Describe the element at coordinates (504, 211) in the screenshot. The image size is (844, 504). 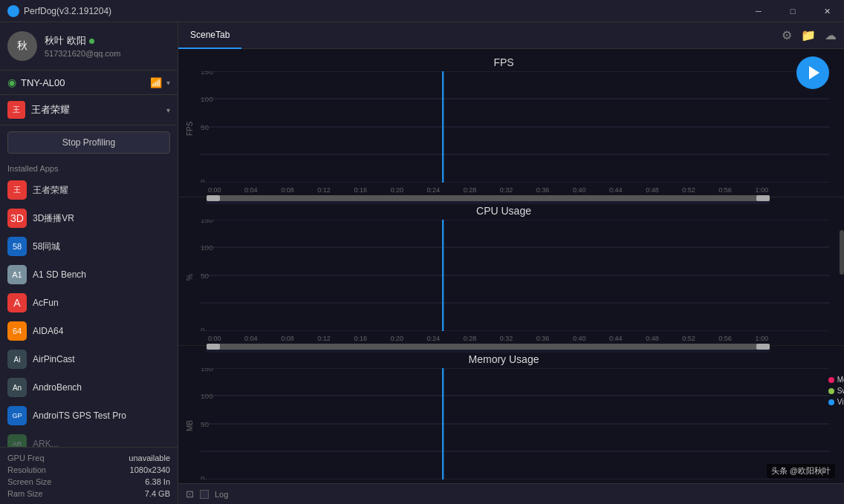
I see `cpu-chart-title: CPU Usage` at that location.